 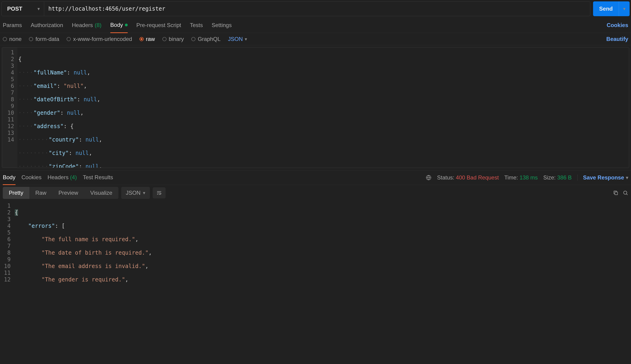 I want to click on status-meta: Status: 400 Bad Request, so click(x=468, y=178).